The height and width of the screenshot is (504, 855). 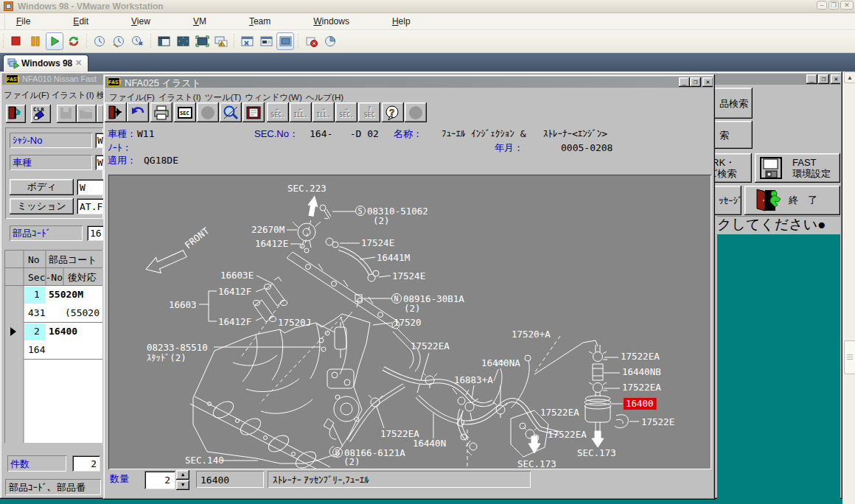 I want to click on row2-code: 16400, so click(x=63, y=332).